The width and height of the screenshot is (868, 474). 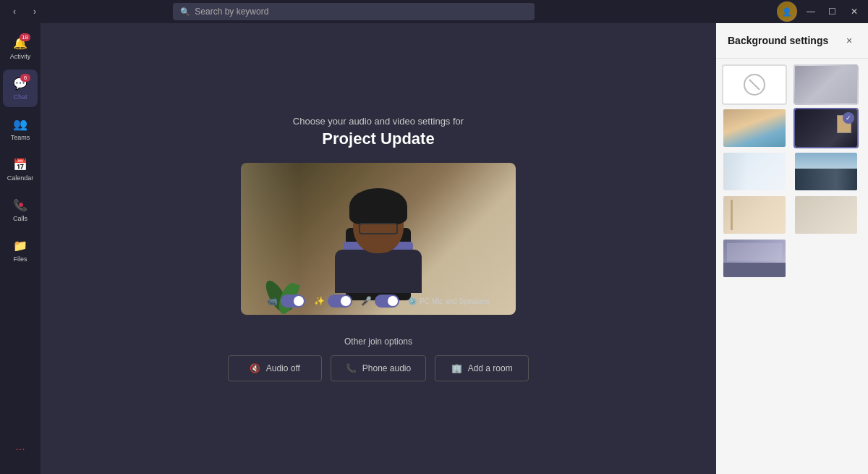 What do you see at coordinates (454, 301) in the screenshot?
I see `device-label: PC Mic and Speakers` at bounding box center [454, 301].